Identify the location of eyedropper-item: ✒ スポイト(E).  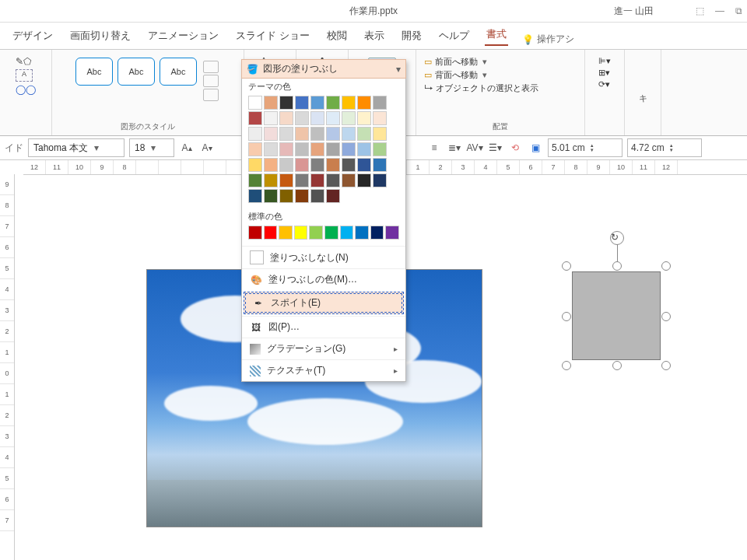
(324, 303).